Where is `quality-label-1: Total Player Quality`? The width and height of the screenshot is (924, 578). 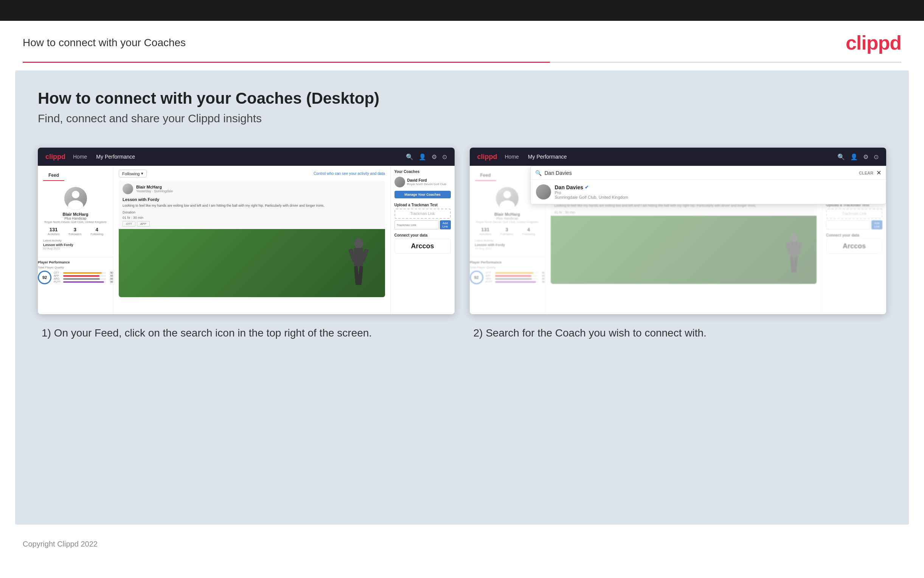 quality-label-1: Total Player Quality is located at coordinates (76, 268).